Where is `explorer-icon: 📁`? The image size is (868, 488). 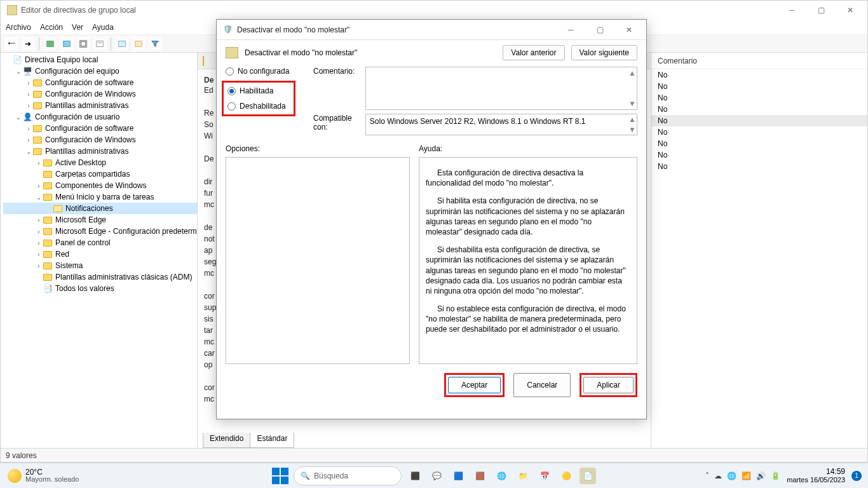 explorer-icon: 📁 is located at coordinates (523, 476).